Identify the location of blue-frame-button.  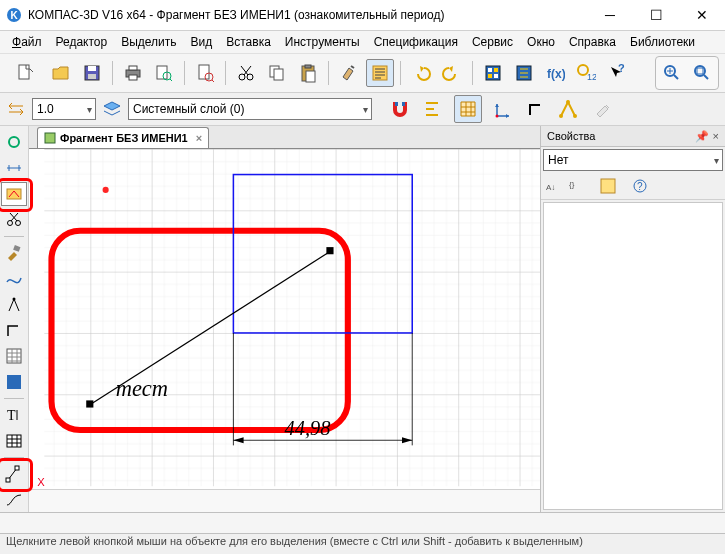
(14, 382).